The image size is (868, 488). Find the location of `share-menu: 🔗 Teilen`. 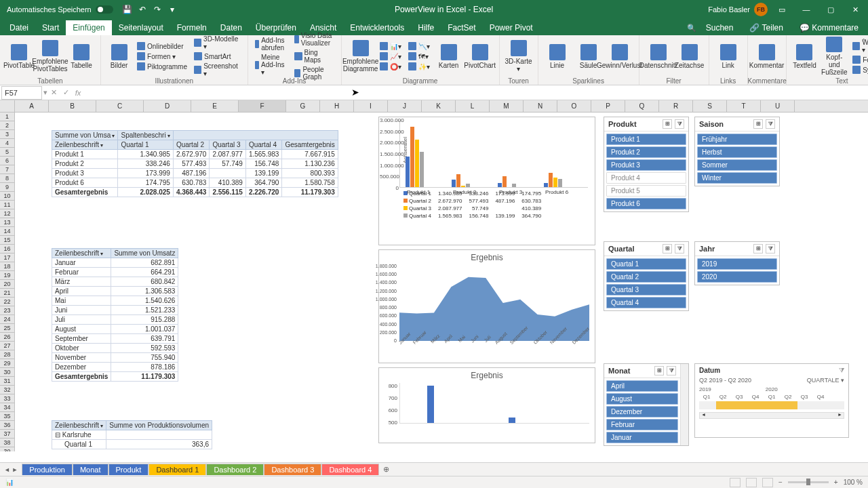

share-menu: 🔗 Teilen is located at coordinates (766, 28).